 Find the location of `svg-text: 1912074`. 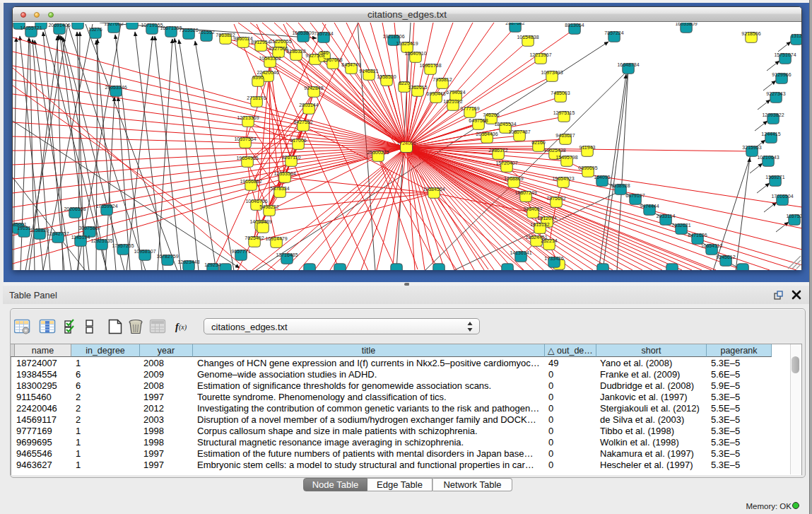

svg-text: 1912074 is located at coordinates (547, 218).